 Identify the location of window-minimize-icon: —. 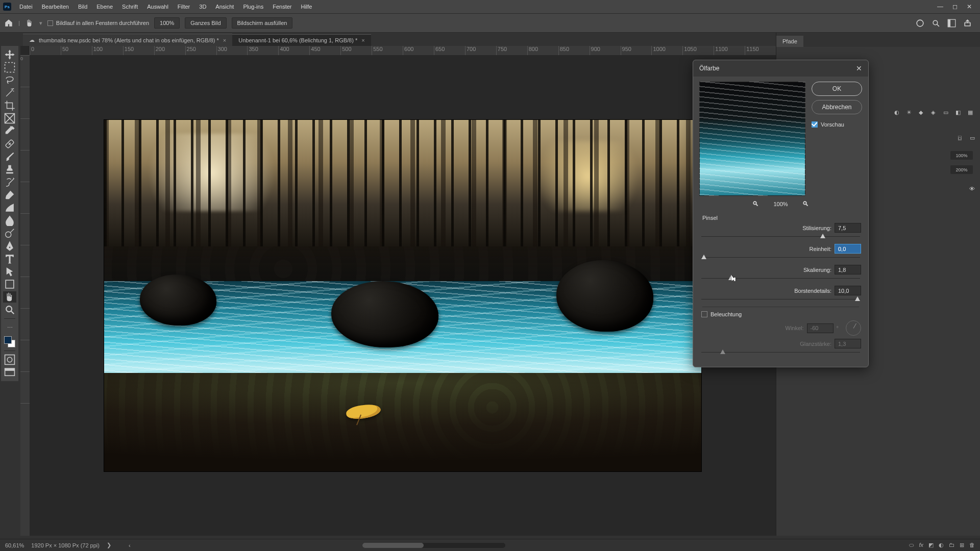
(940, 7).